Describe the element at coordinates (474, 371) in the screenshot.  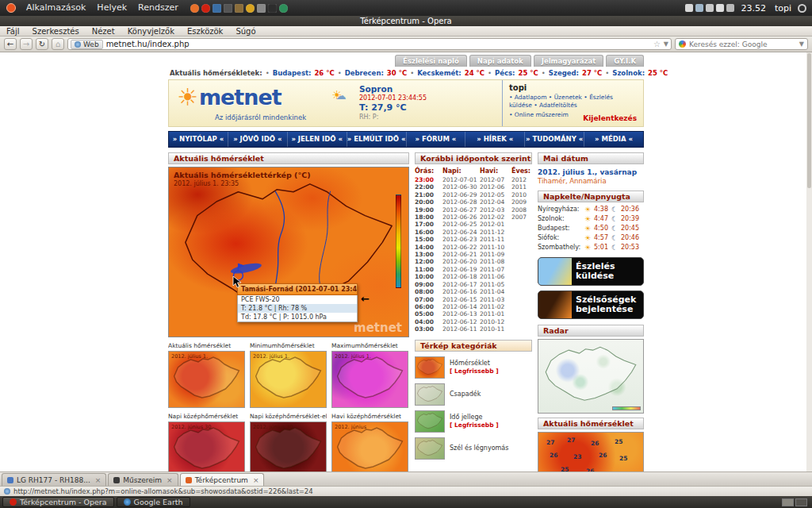
I see `latest-badge: [ Legfrissebb ]` at that location.